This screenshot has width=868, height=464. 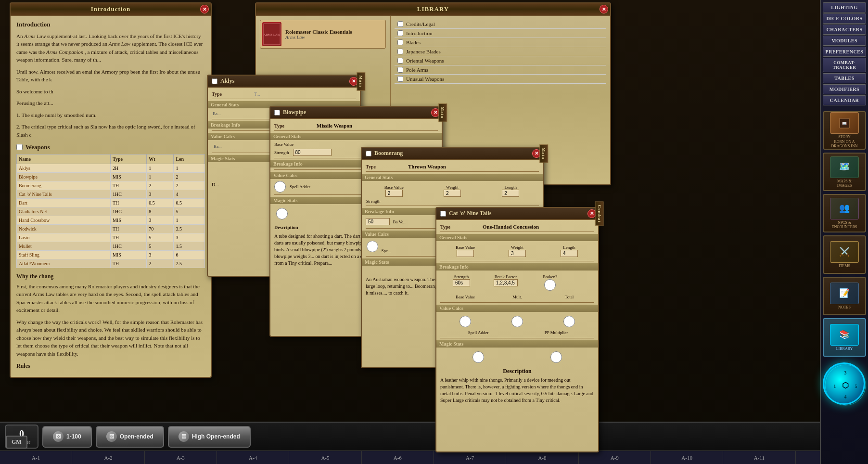 What do you see at coordinates (111, 255) in the screenshot?
I see `table-row: Staff SlingMIS36` at bounding box center [111, 255].